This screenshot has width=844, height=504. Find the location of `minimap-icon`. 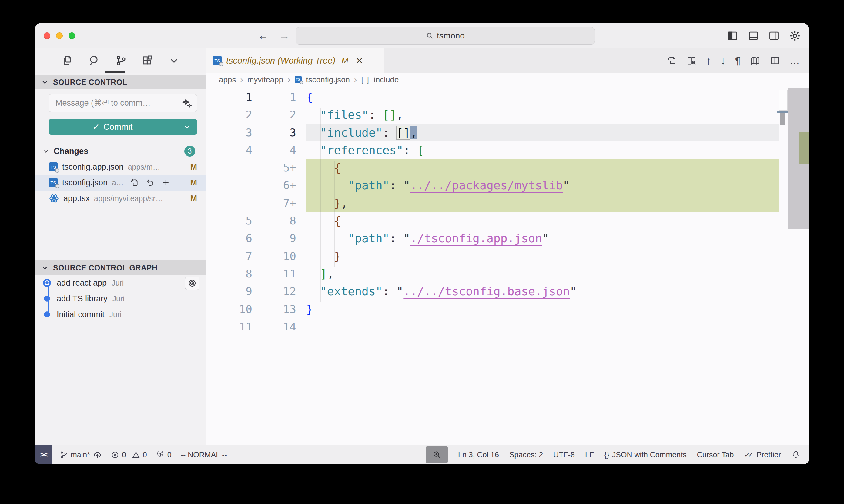

minimap-icon is located at coordinates (755, 60).